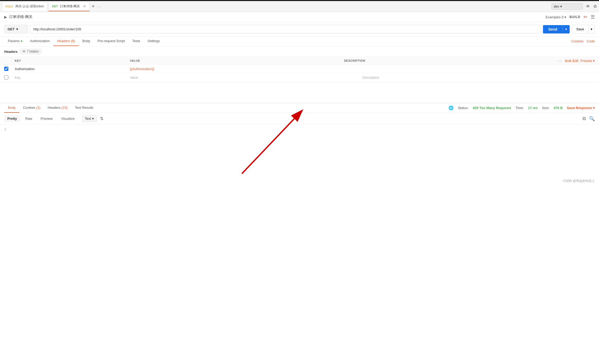 This screenshot has width=599, height=364. Describe the element at coordinates (451, 108) in the screenshot. I see `globe-icon: 🌐` at that location.